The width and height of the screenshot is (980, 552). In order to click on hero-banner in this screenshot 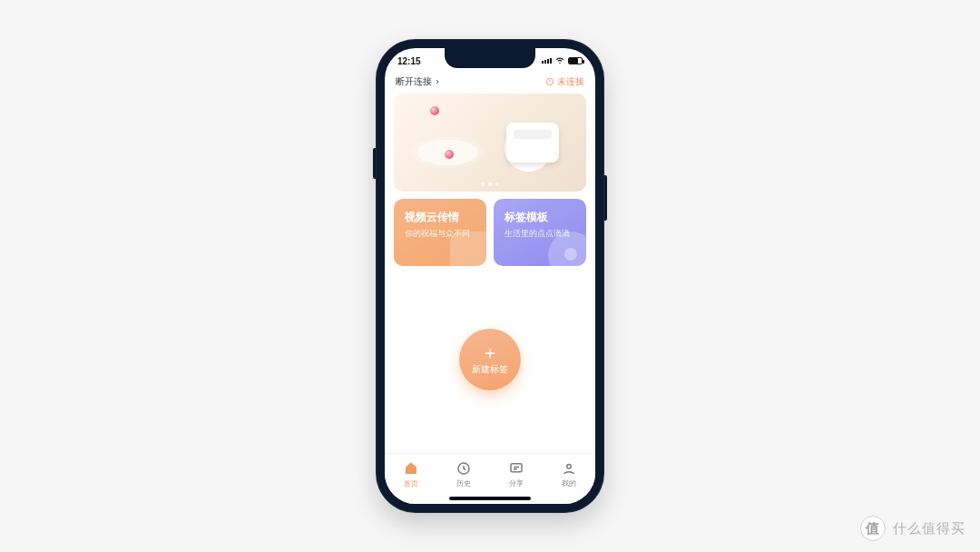, I will do `click(490, 143)`.